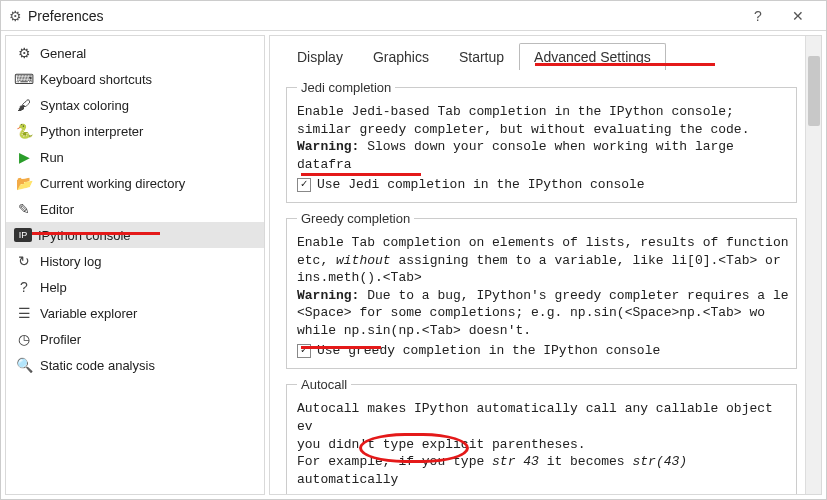 The height and width of the screenshot is (500, 827). Describe the element at coordinates (24, 209) in the screenshot. I see `pencil-icon: ✎` at that location.